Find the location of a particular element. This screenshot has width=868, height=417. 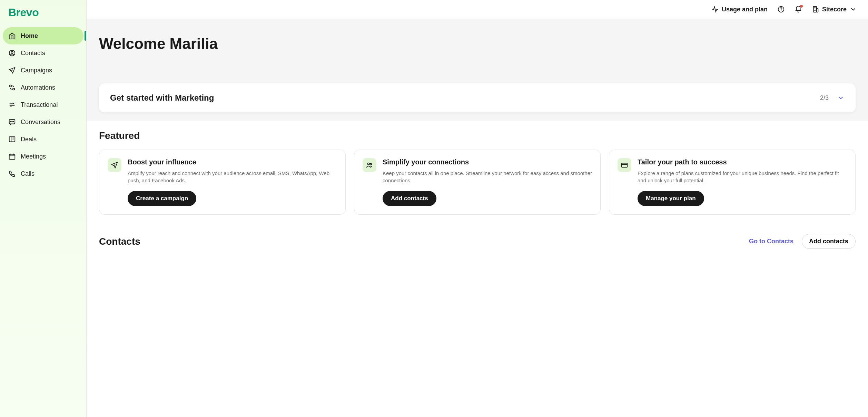

kanban-icon is located at coordinates (12, 139).